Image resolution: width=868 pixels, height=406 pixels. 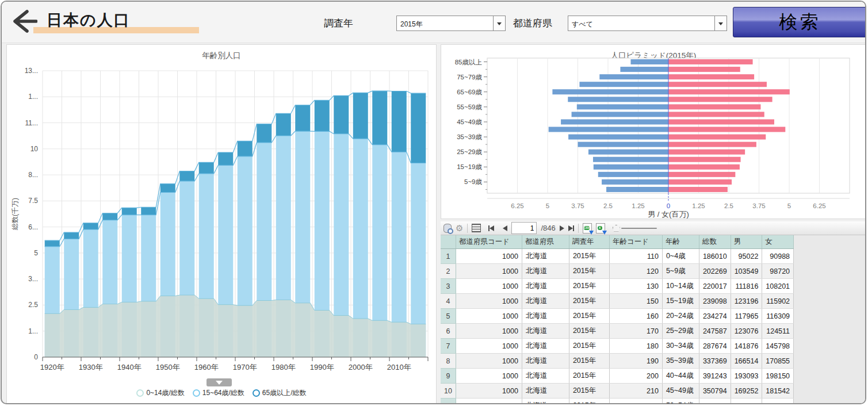 What do you see at coordinates (219, 393) in the screenshot?
I see `legend-item: 15~64歳/総数` at bounding box center [219, 393].